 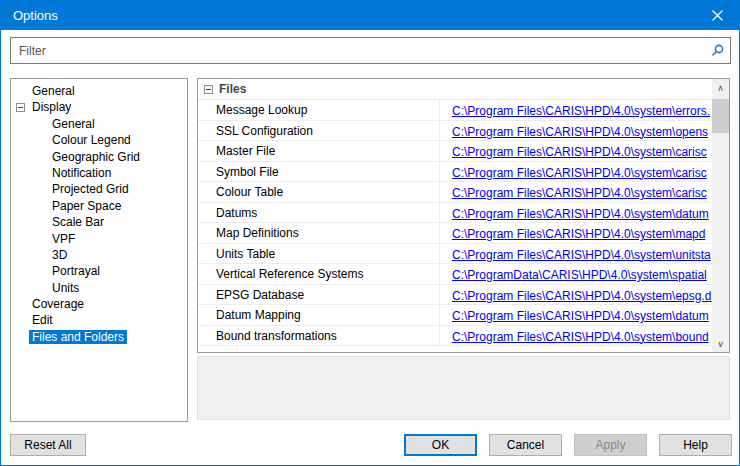 I want to click on table-row: Bound transformations C:\Program Files\C…, so click(x=455, y=336).